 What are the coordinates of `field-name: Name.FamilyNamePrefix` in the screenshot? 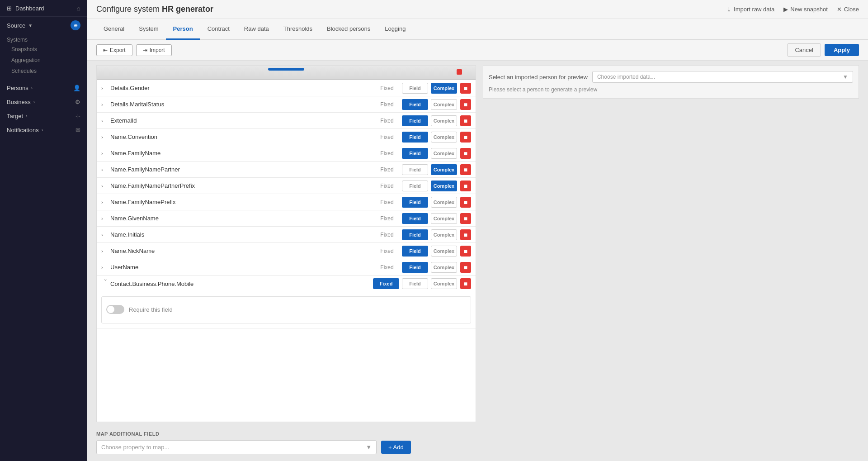 It's located at (242, 202).